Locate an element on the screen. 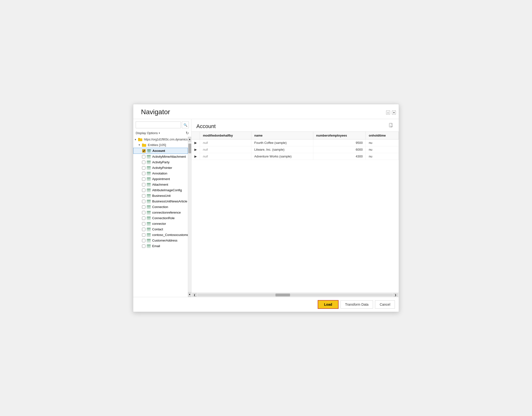  appointment-checkbox is located at coordinates (144, 179).